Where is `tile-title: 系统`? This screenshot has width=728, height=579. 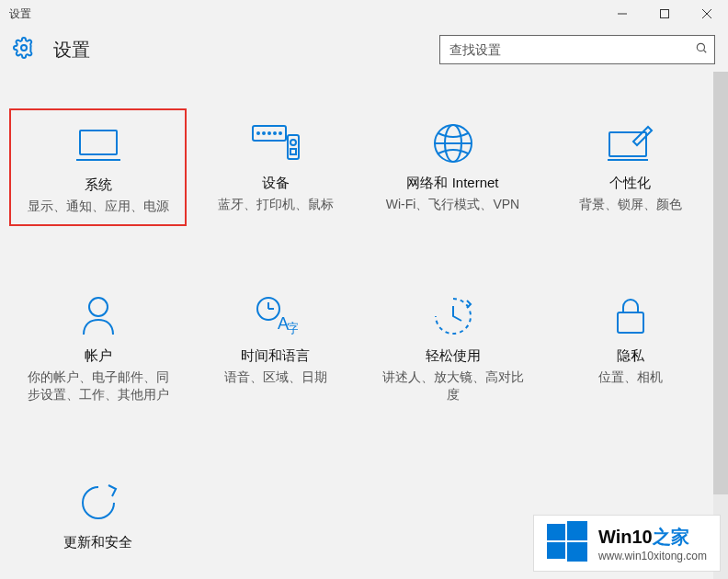 tile-title: 系统 is located at coordinates (98, 186).